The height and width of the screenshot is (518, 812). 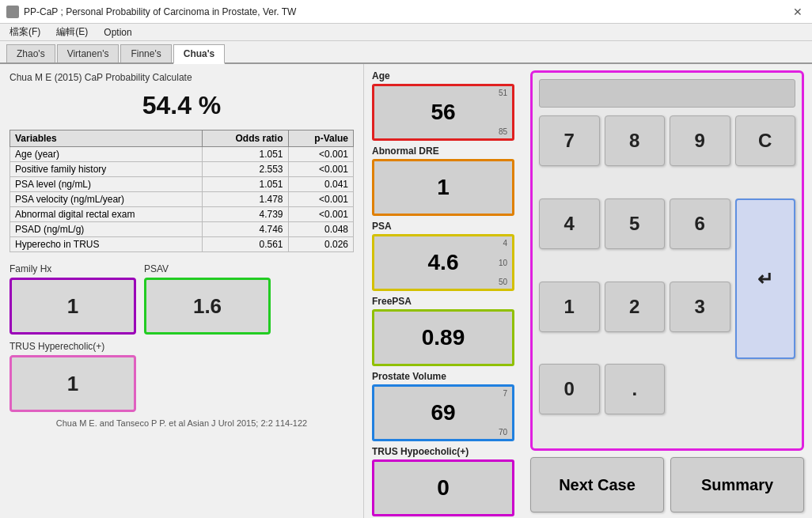 I want to click on table-row: Abnormal digital rectal exam4.739<0.001, so click(x=182, y=215).